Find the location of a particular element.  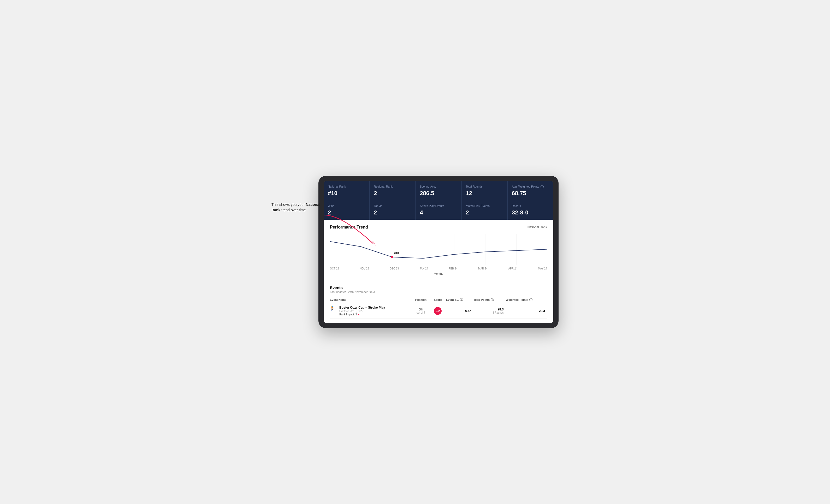

stat-scoring-avg-label: Scoring Avg. is located at coordinates (439, 187).